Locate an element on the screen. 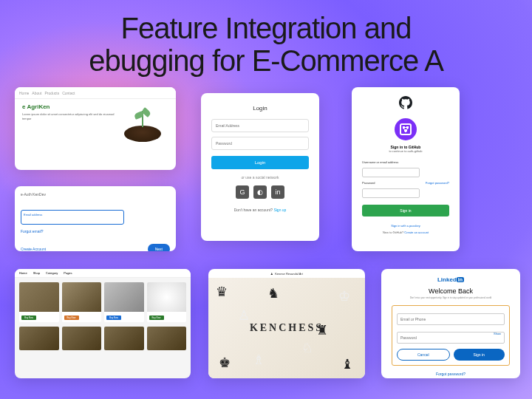 Image resolution: width=532 pixels, height=399 pixels. chess-piece-icon: ♝ is located at coordinates (347, 364).